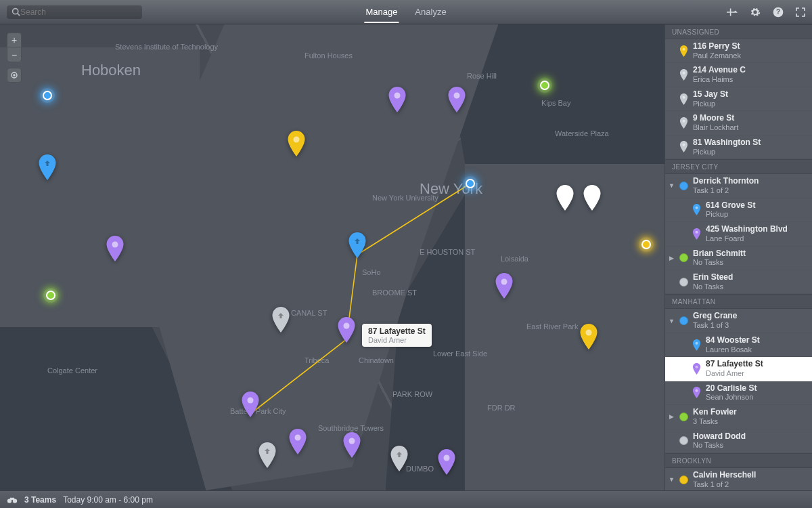  Describe the element at coordinates (739, 51) in the screenshot. I see `task-row: 116 Perry StPaul Zemanek` at that location.